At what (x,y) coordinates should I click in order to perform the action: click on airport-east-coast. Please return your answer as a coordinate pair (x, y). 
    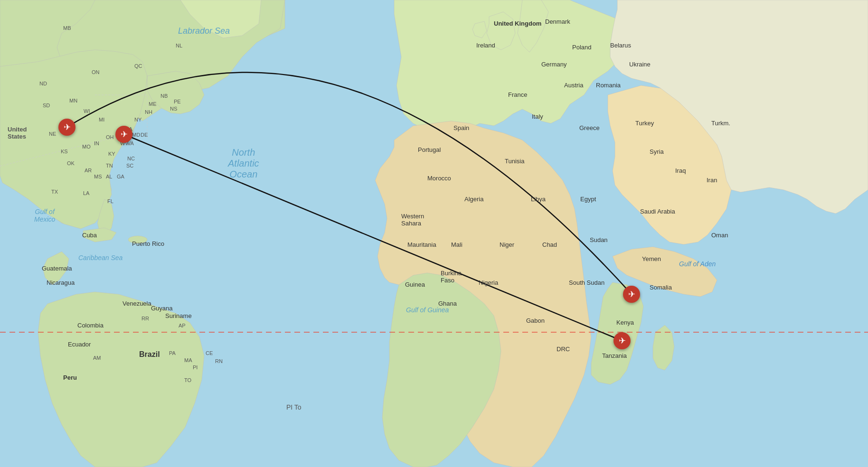
    Looking at the image, I should click on (124, 134).